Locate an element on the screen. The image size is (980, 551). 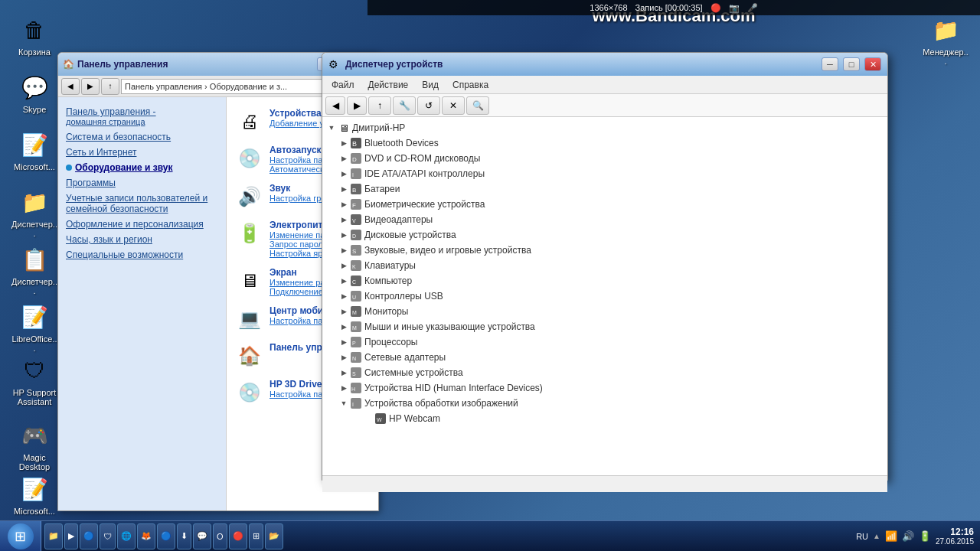
tree-item-battery: ▶ B Батареи is located at coordinates (605, 189).